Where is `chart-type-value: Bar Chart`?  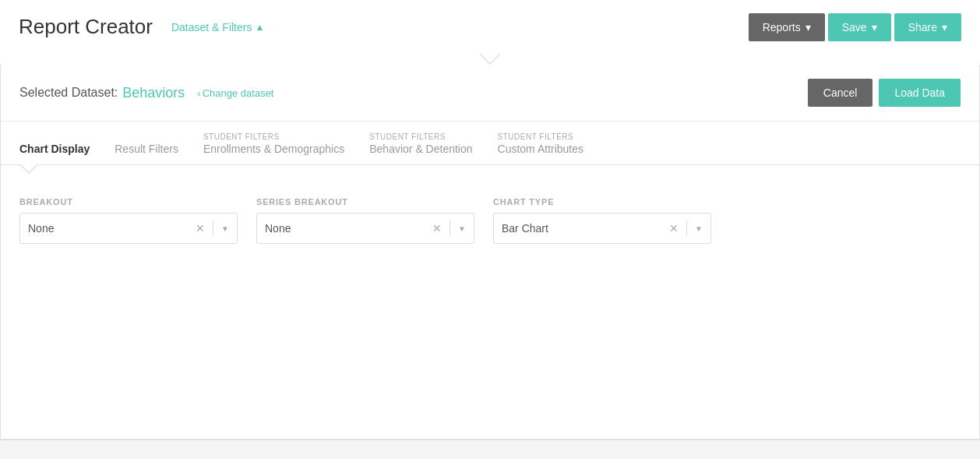
chart-type-value: Bar Chart is located at coordinates (586, 228).